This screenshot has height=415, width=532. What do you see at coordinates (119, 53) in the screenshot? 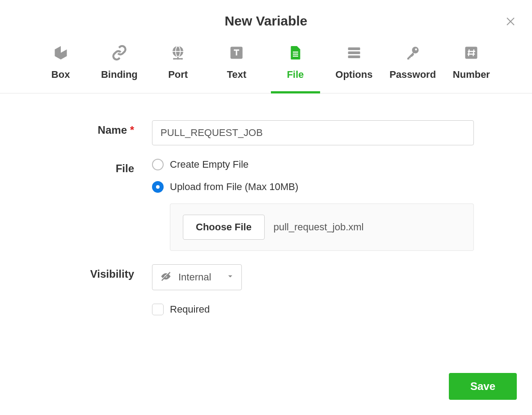
I see `link-icon` at bounding box center [119, 53].